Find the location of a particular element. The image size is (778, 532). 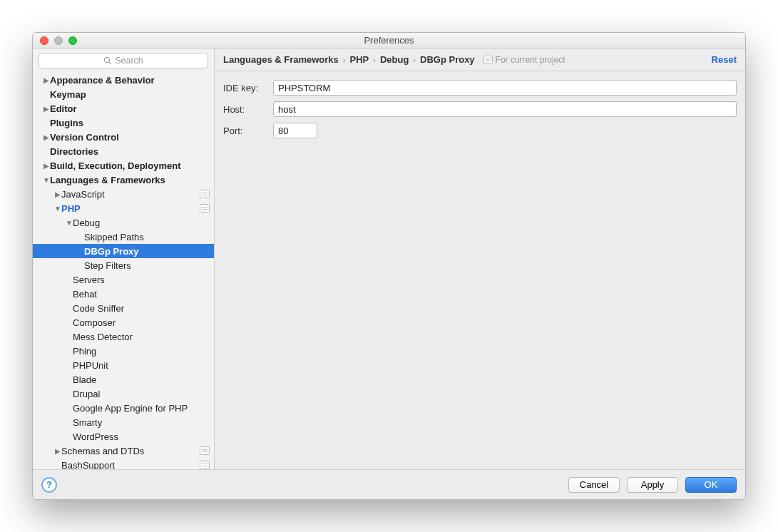

sidebar-item-label: DBGp Proxy is located at coordinates (111, 251).